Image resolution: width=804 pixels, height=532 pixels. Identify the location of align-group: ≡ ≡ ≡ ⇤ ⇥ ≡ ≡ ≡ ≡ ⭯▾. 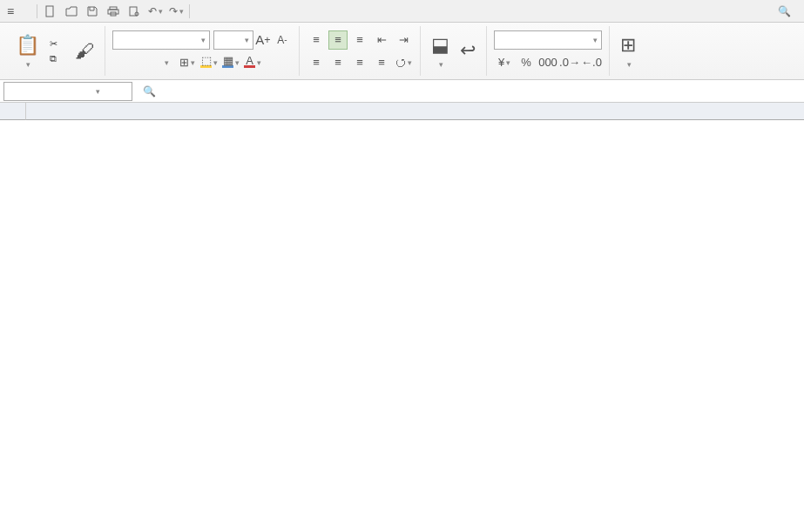
(361, 51).